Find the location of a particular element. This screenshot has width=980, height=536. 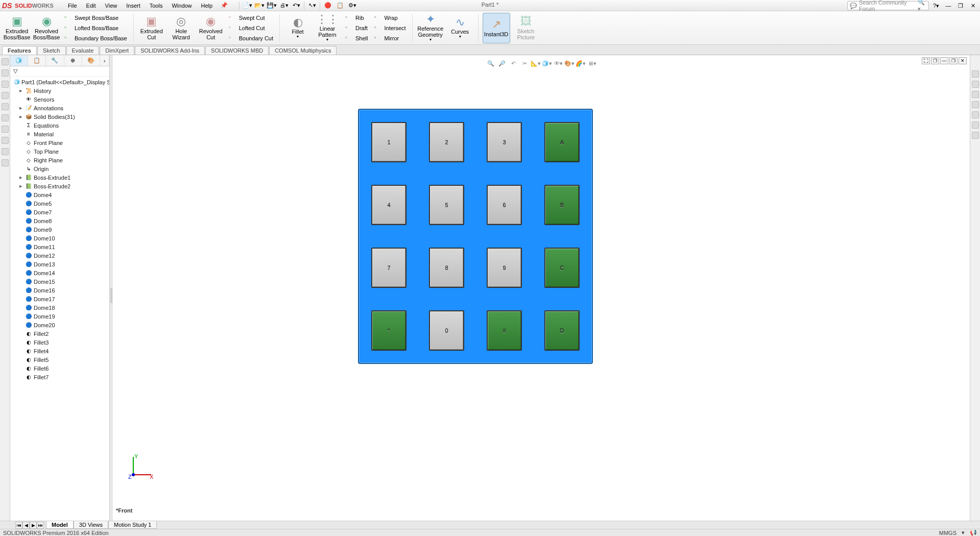

tree-item: ◐Fillet6 is located at coordinates (60, 369).